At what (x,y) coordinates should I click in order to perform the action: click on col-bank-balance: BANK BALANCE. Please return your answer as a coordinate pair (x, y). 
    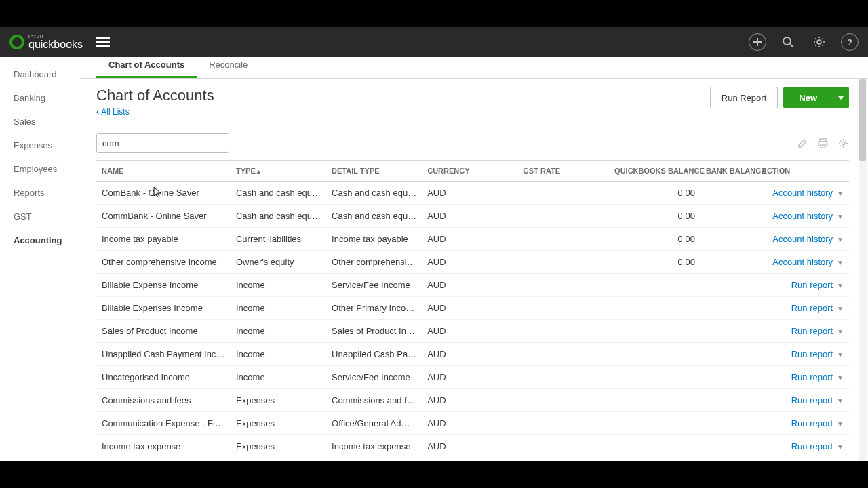
    Looking at the image, I should click on (728, 171).